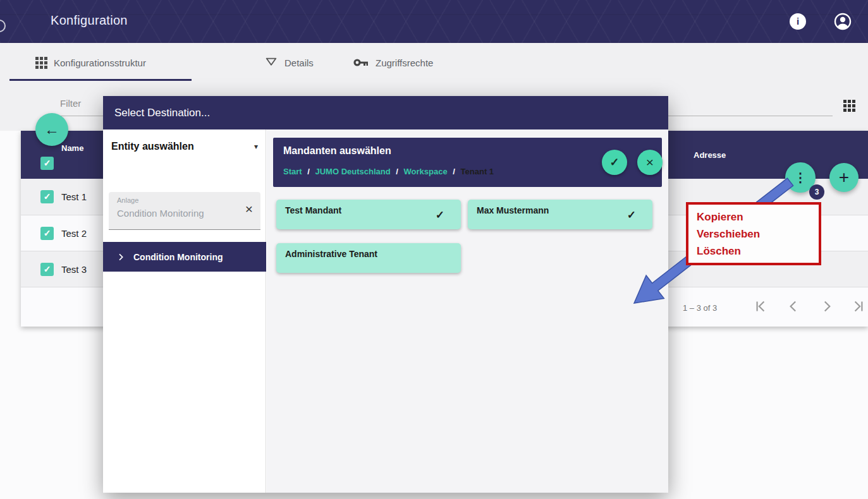  I want to click on annotation-line: Löschen, so click(757, 251).